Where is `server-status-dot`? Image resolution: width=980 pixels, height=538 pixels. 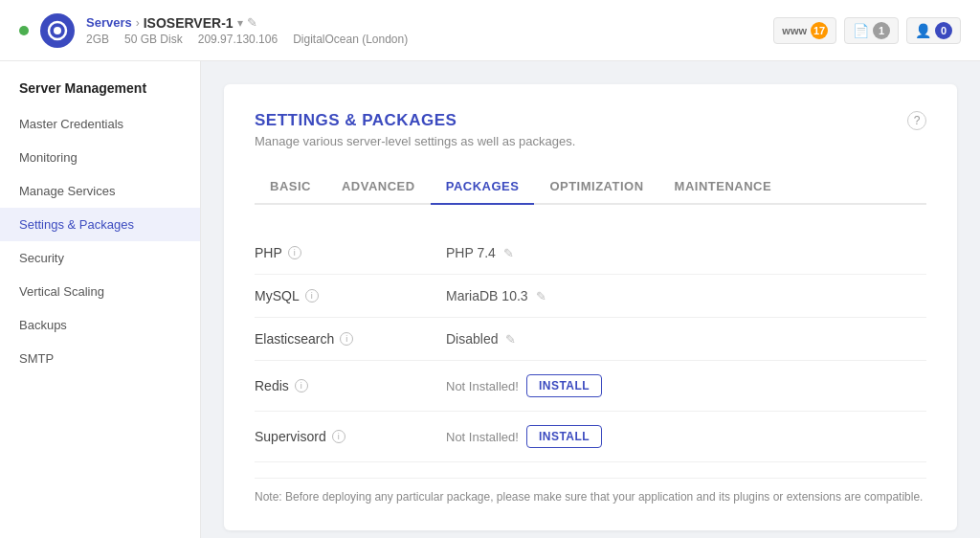
server-status-dot is located at coordinates (24, 31).